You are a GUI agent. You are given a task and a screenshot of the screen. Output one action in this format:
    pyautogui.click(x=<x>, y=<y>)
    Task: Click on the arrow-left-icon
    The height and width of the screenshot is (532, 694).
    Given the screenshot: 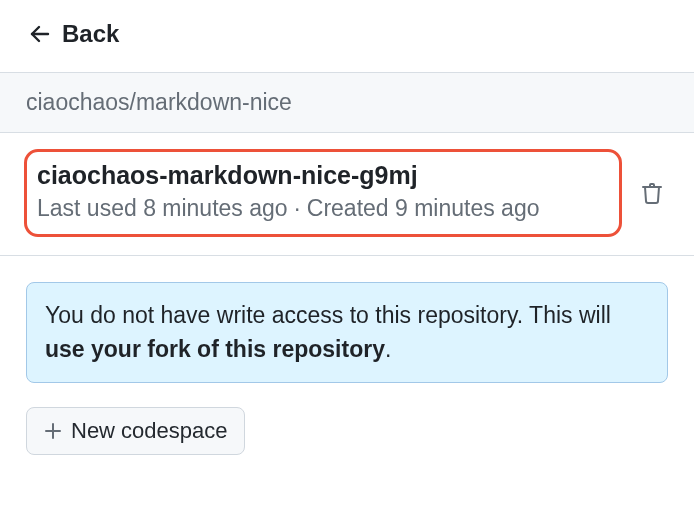 What is the action you would take?
    pyautogui.click(x=40, y=34)
    